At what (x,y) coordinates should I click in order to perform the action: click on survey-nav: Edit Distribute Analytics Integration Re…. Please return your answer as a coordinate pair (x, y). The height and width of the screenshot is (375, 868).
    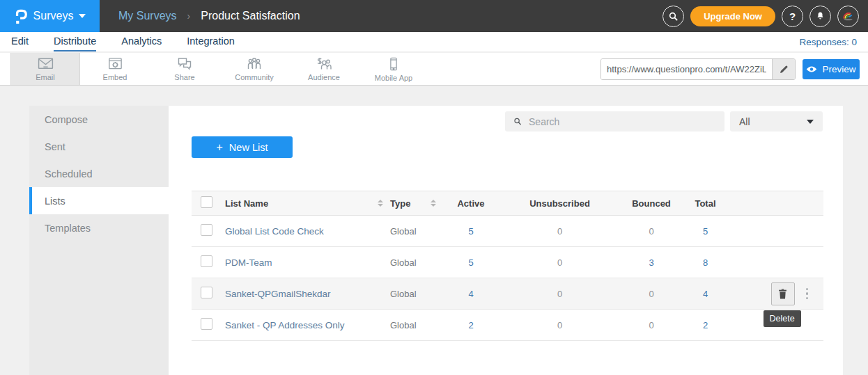
    Looking at the image, I should click on (434, 42).